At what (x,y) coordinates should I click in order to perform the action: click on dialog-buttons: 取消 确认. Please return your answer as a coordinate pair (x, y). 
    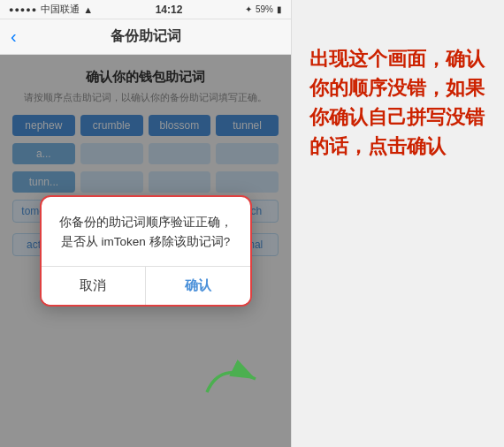
    Looking at the image, I should click on (146, 285).